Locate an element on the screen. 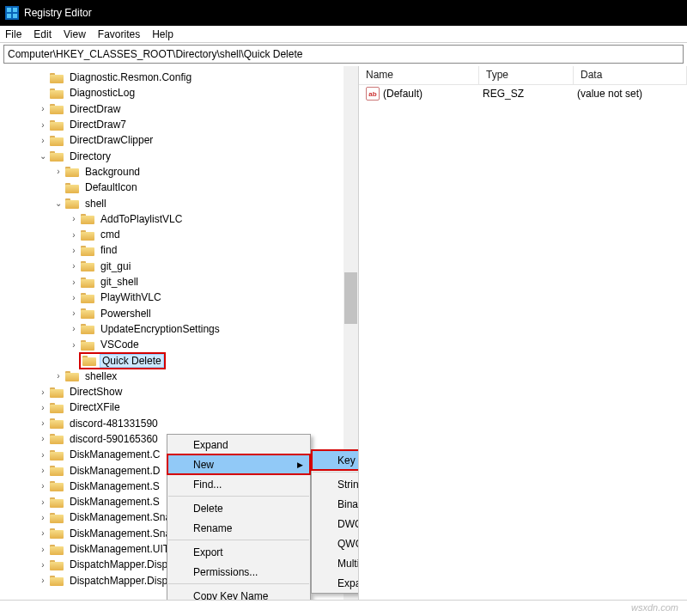 Image resolution: width=687 pixels, height=616 pixels. tree-item: ›UpdateEncryptionSettings is located at coordinates (179, 329).